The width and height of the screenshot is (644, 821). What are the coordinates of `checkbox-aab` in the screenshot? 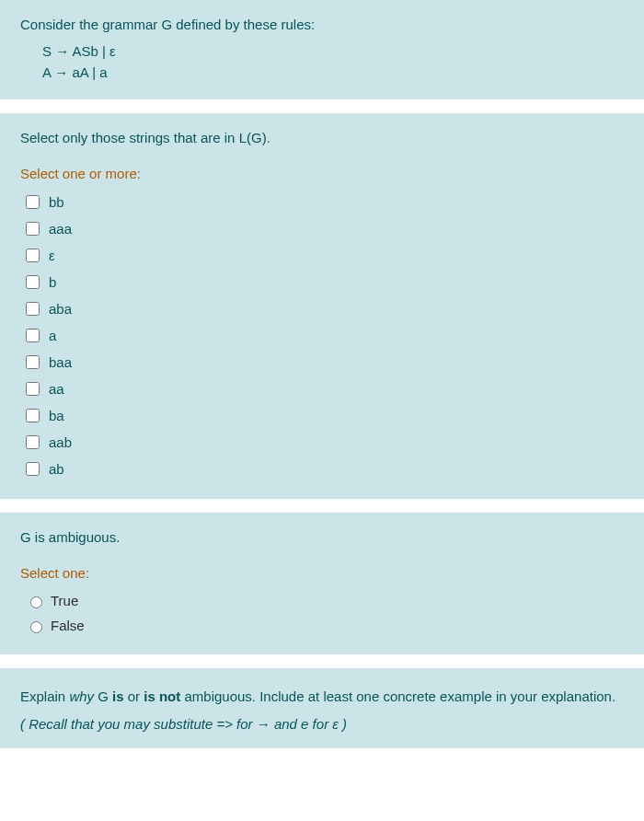 It's located at (33, 442).